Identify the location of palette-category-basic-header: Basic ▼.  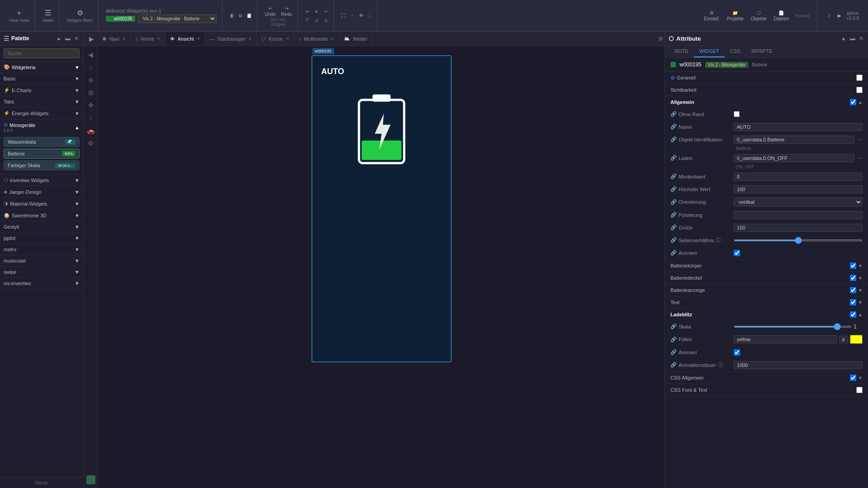
(42, 79).